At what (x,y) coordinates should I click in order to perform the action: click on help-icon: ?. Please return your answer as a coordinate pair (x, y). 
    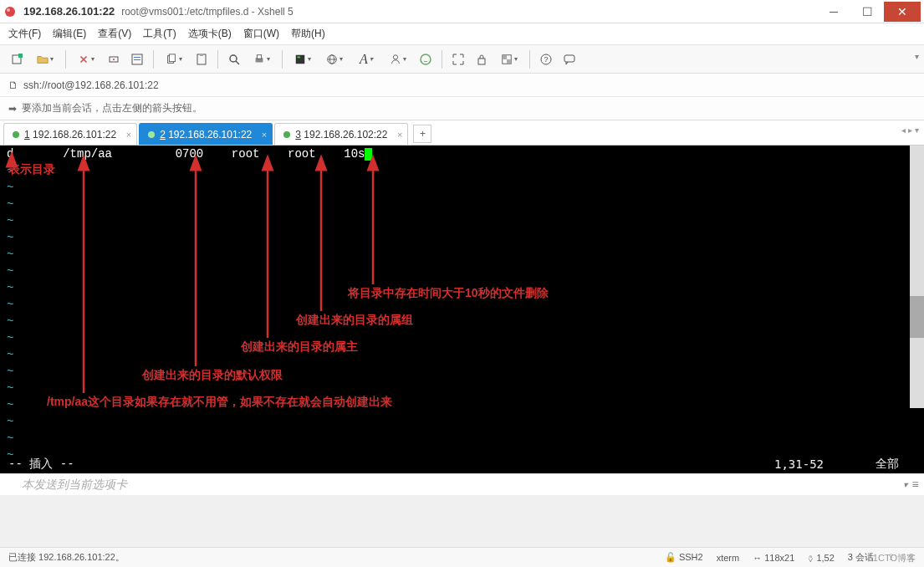
    Looking at the image, I should click on (546, 59).